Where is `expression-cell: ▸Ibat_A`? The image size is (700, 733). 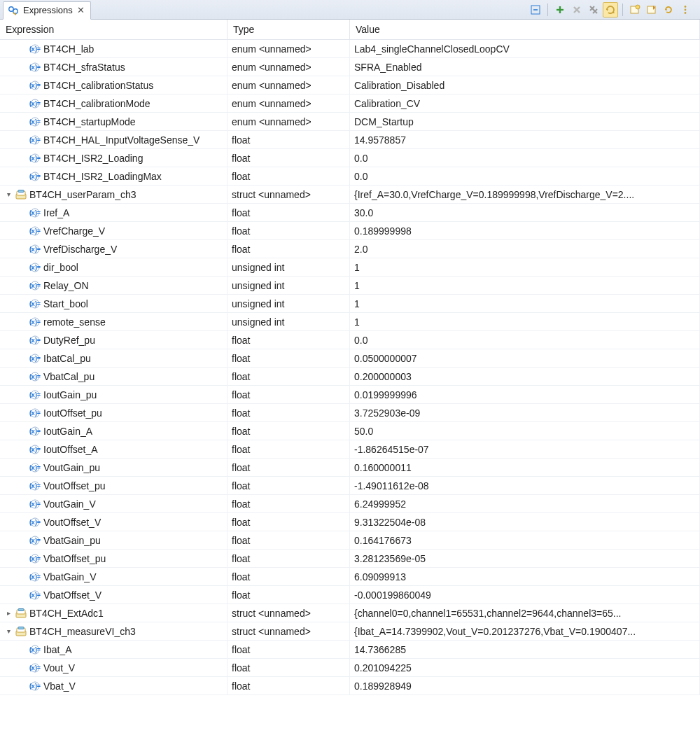
expression-cell: ▸Ibat_A is located at coordinates (113, 650).